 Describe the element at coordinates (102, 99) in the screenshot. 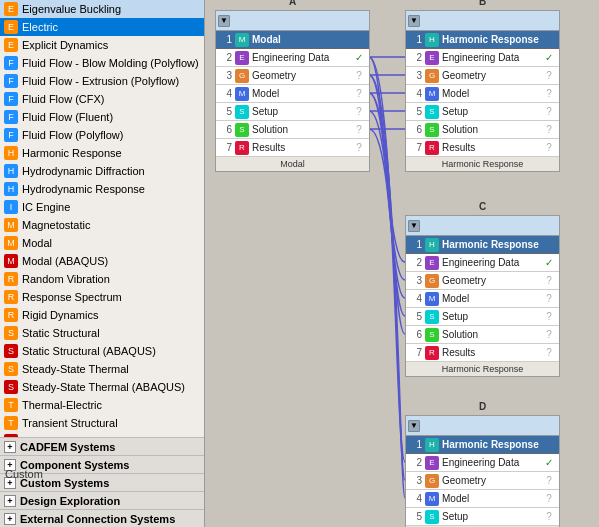

I see `left-item-5: FFluid Flow (CFX)` at that location.